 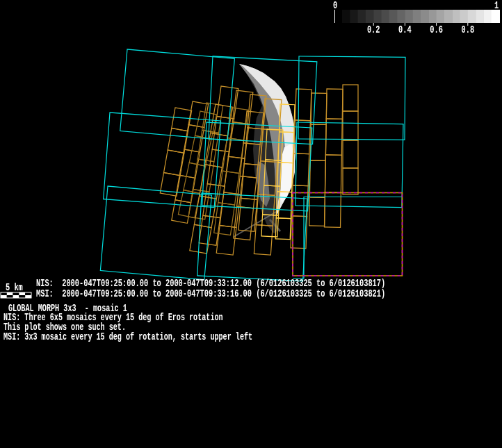 What do you see at coordinates (374, 30) in the screenshot?
I see `svg-text: 0.2` at bounding box center [374, 30].